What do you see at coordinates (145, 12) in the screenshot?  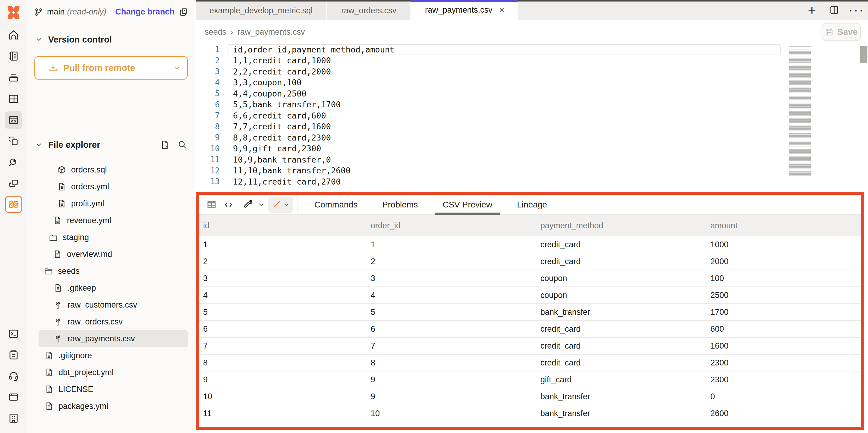 I see `change-branch-link: Change branch` at bounding box center [145, 12].